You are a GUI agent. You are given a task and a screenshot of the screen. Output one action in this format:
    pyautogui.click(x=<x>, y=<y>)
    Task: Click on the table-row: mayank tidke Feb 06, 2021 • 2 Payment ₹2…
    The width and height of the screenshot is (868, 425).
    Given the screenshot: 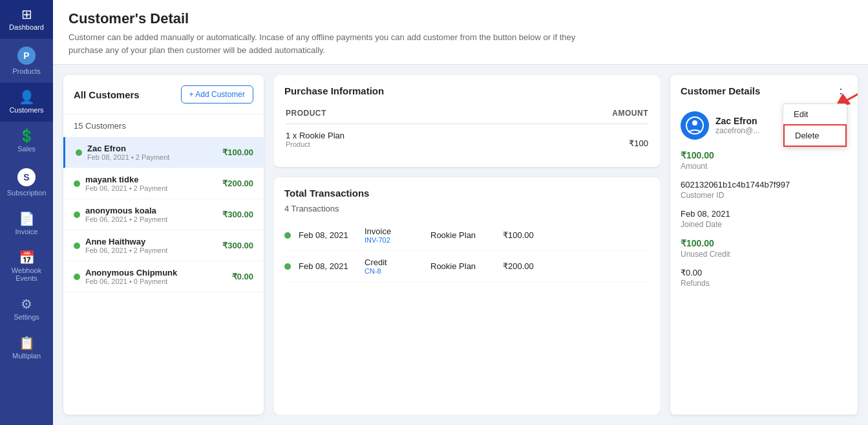 What is the action you would take?
    pyautogui.click(x=164, y=184)
    